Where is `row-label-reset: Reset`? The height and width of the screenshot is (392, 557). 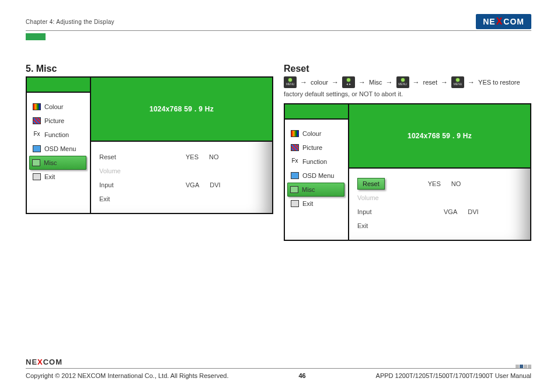
row-label-reset: Reset is located at coordinates (120, 157).